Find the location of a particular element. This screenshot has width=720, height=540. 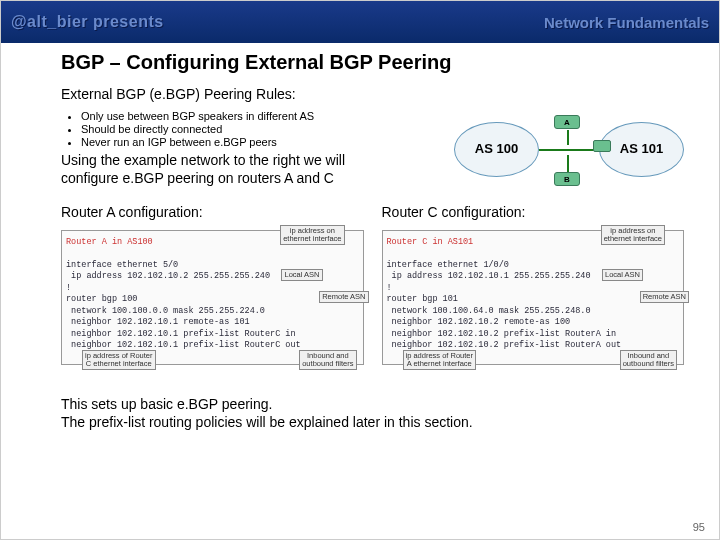

example-text: Using the example network to the right w… is located at coordinates (252, 170).